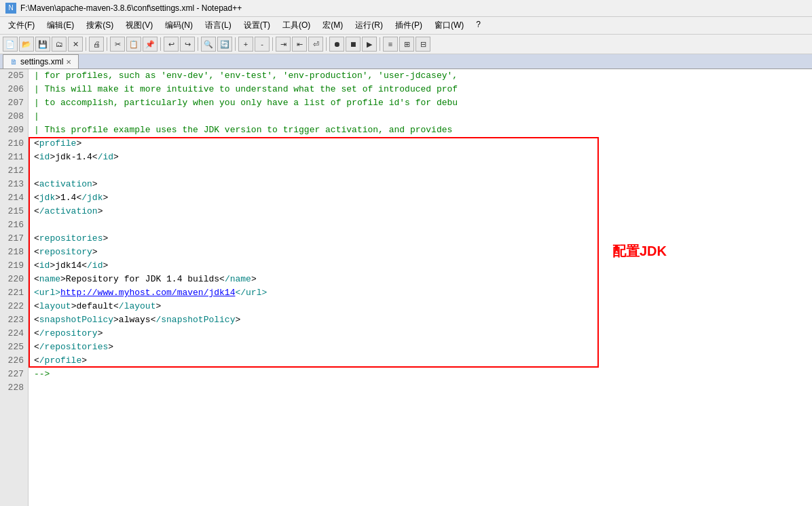  Describe the element at coordinates (423, 130) in the screenshot. I see `code-line: | This profile example uses the JDK vers…` at that location.